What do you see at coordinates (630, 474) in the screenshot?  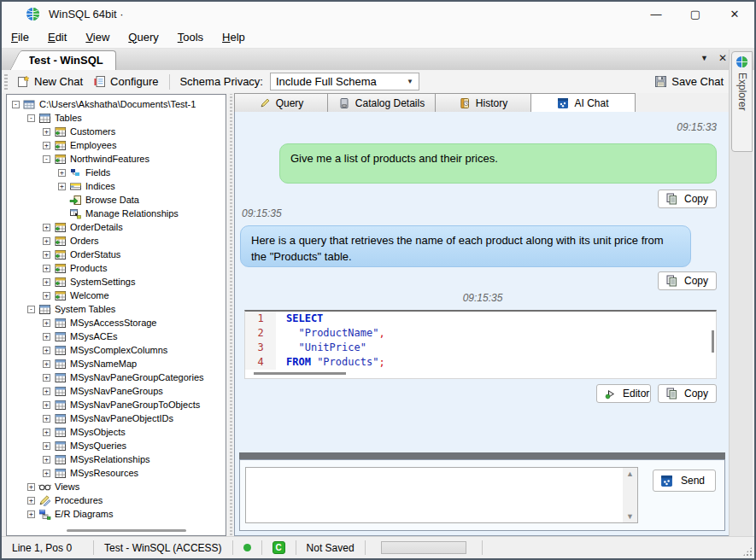 I see `scroll-up-icon: ▲` at bounding box center [630, 474].